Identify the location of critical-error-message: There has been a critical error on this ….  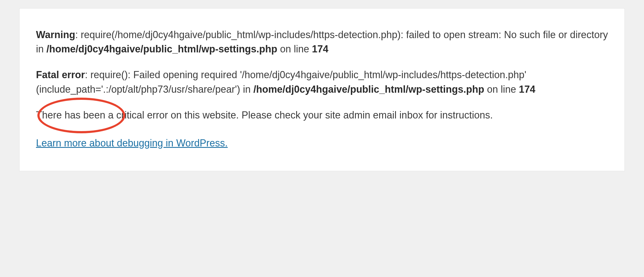
(322, 115).